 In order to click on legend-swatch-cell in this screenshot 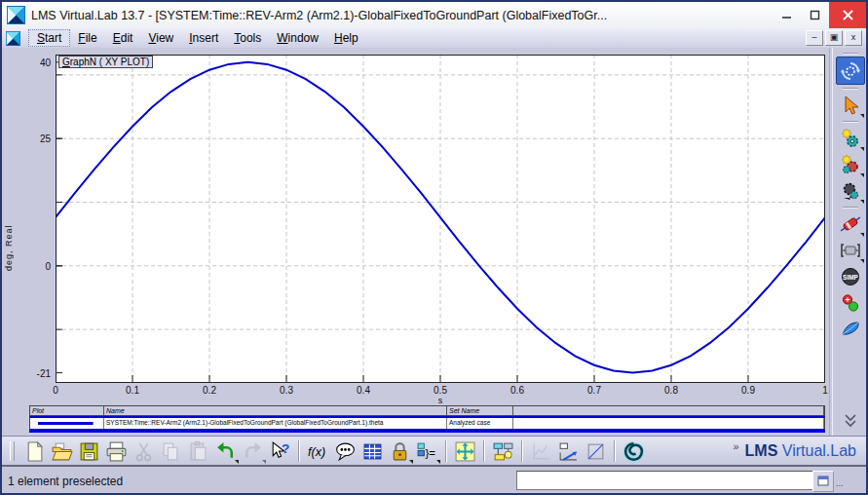, I will do `click(67, 423)`.